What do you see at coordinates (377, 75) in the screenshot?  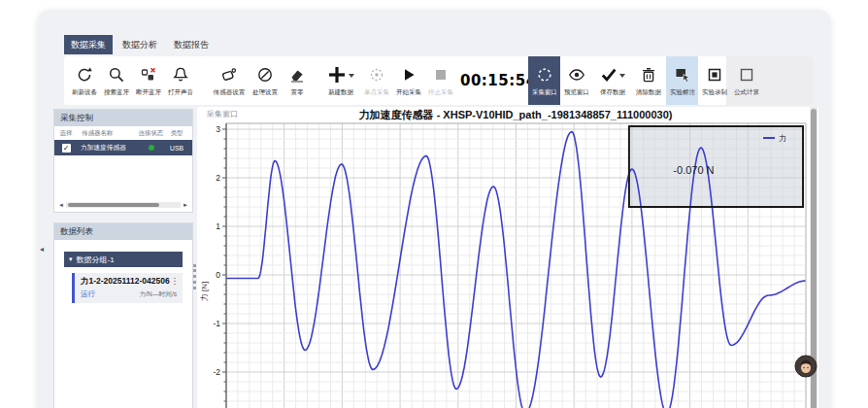 I see `point-icon` at bounding box center [377, 75].